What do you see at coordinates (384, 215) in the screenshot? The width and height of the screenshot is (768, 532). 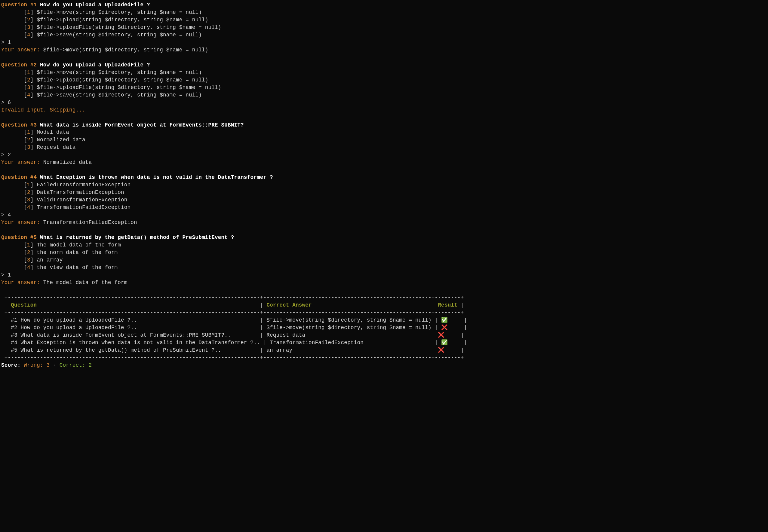 I see `prompt-line: > 4` at bounding box center [384, 215].